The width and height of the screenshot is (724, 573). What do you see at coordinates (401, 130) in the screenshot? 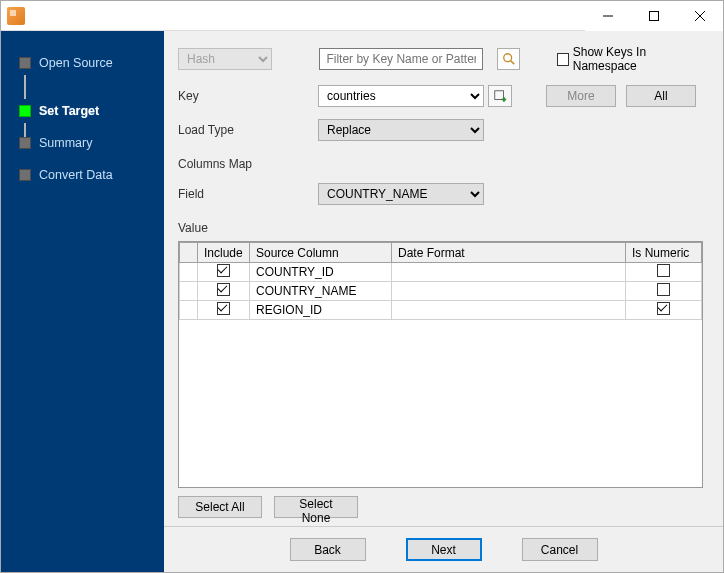
I see `loadtype-select: Replace` at bounding box center [401, 130].